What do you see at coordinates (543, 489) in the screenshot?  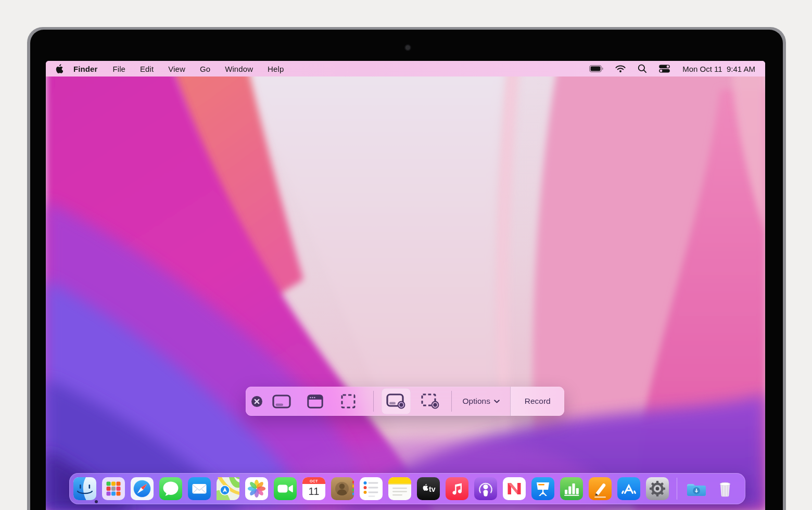 I see `dock-item-keynote` at bounding box center [543, 489].